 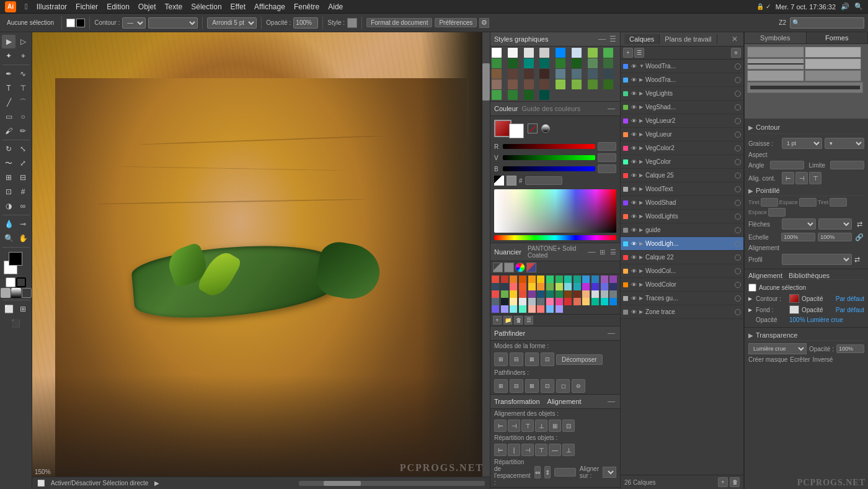 What do you see at coordinates (815, 178) in the screenshot?
I see `alig-outside-btn: ⊤` at bounding box center [815, 178].